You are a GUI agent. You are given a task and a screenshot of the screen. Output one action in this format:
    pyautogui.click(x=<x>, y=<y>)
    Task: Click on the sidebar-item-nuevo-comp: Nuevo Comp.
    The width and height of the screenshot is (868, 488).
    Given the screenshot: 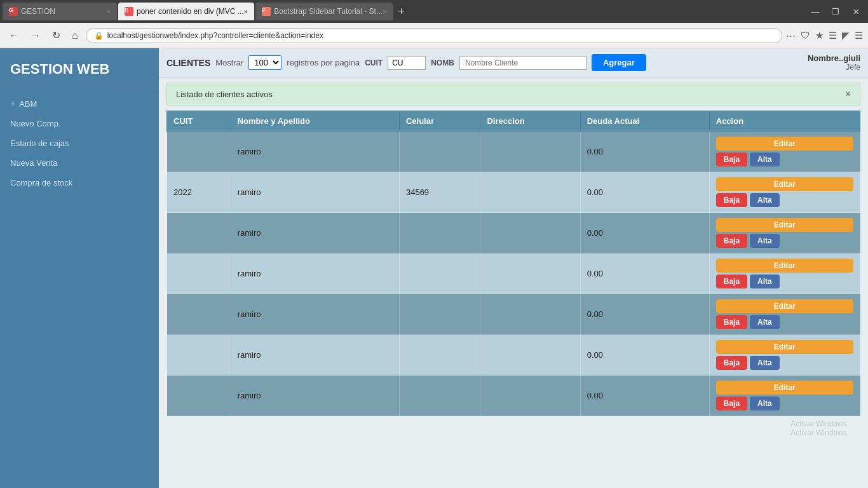 What is the action you would take?
    pyautogui.click(x=79, y=123)
    